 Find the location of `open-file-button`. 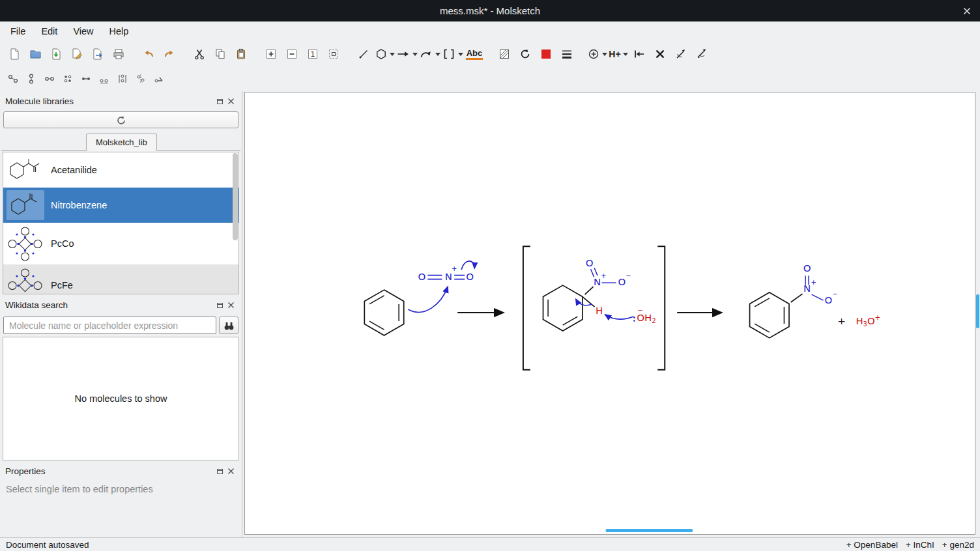

open-file-button is located at coordinates (35, 54).